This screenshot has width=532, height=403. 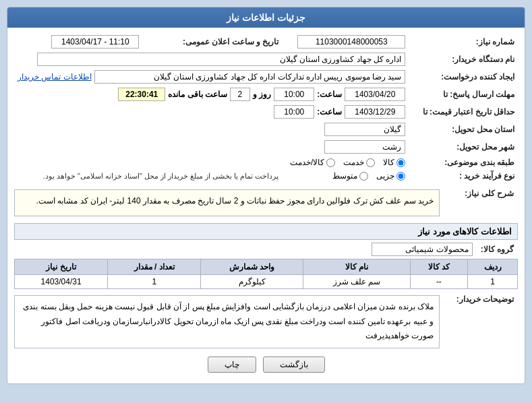 I want to click on value-ijad: سید رضا موسوی رییس اداره تدارکات اداره ک…, so click(x=250, y=77).